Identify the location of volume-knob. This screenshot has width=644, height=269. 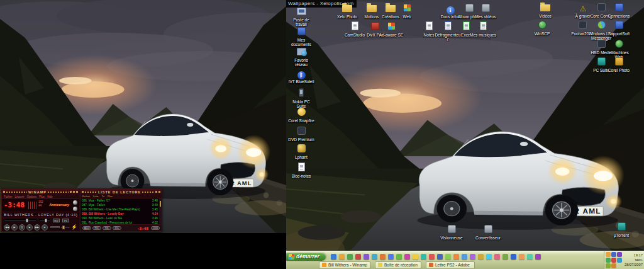
(75, 203).